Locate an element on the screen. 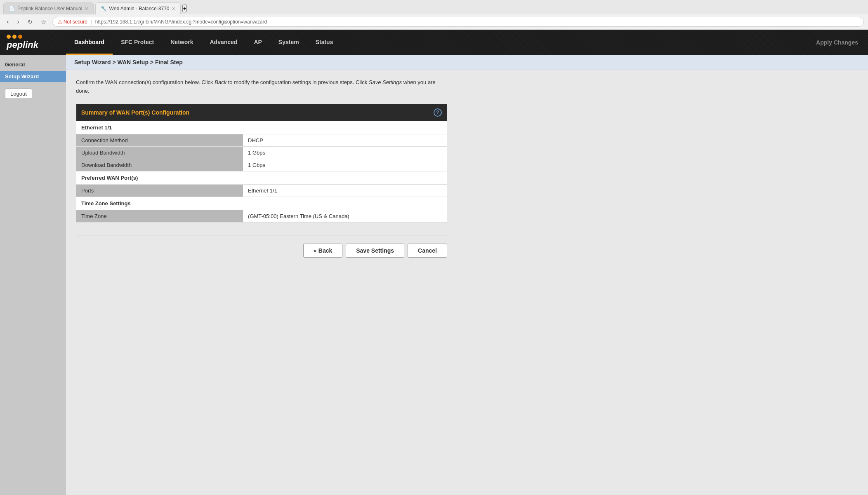 This screenshot has height=495, width=868. tab-webadmin-icon: 🔧 is located at coordinates (104, 9).